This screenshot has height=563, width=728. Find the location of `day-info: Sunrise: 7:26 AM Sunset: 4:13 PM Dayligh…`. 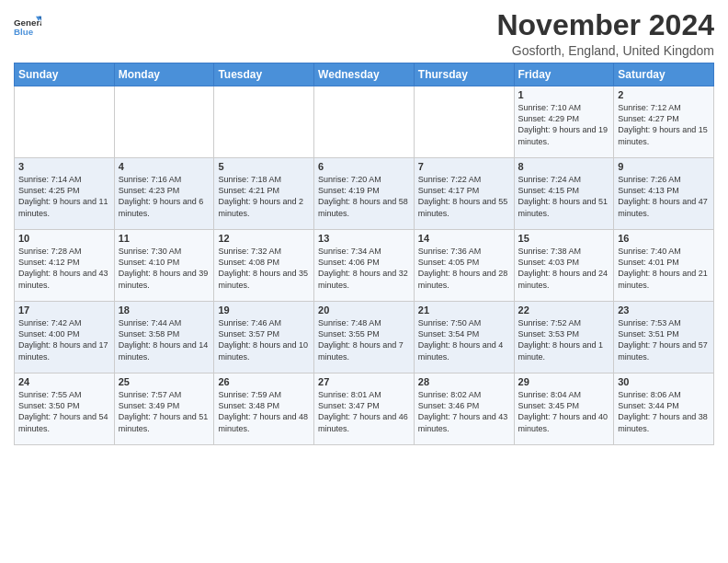

day-info: Sunrise: 7:26 AM Sunset: 4:13 PM Dayligh… is located at coordinates (664, 197).